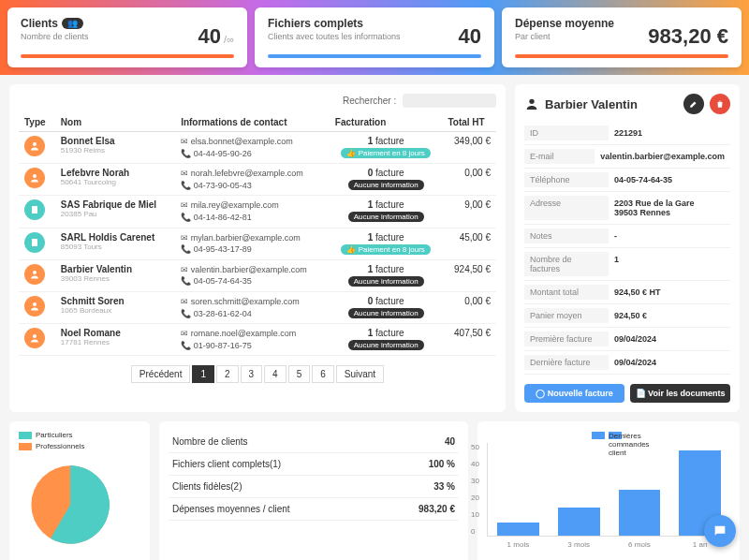  I want to click on detail-title: Barbier Valentin, so click(611, 105).